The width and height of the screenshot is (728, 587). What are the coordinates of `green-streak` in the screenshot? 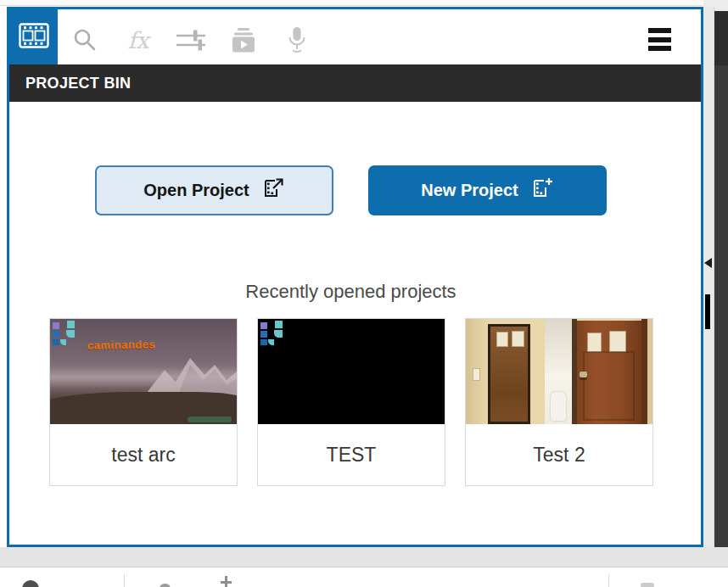 It's located at (210, 419).